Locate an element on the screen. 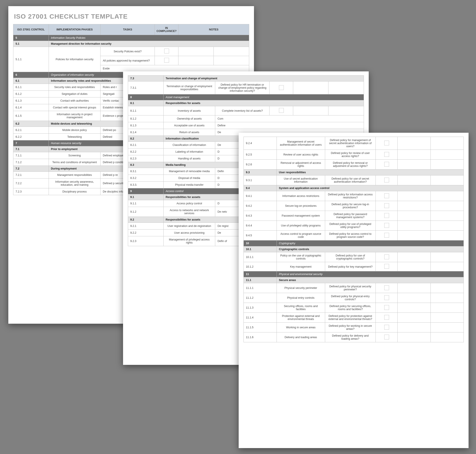 The image size is (476, 454). phase-cell: User registration and de-registration is located at coordinates (189, 226).